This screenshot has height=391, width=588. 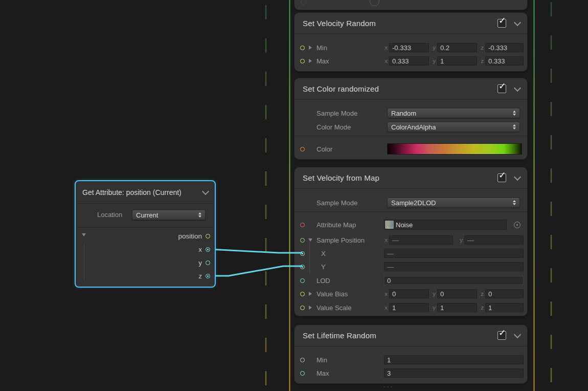 What do you see at coordinates (504, 308) in the screenshot?
I see `value-scale-z-field: 1` at bounding box center [504, 308].